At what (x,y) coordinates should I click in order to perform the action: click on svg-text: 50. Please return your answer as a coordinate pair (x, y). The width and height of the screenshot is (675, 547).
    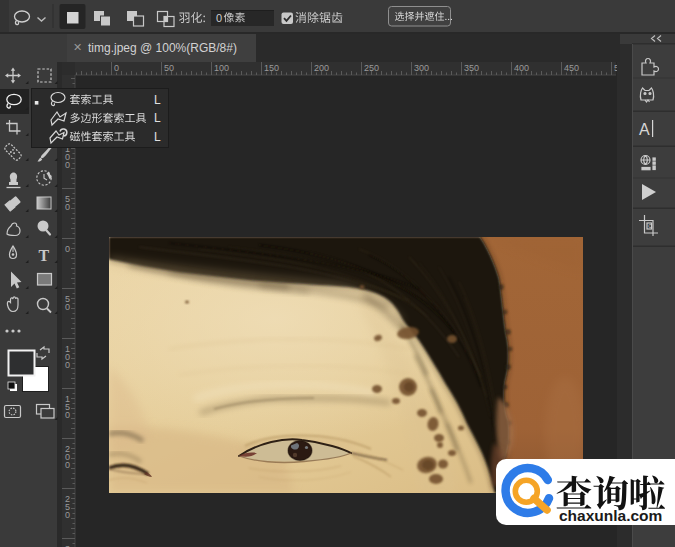
    Looking at the image, I should click on (169, 68).